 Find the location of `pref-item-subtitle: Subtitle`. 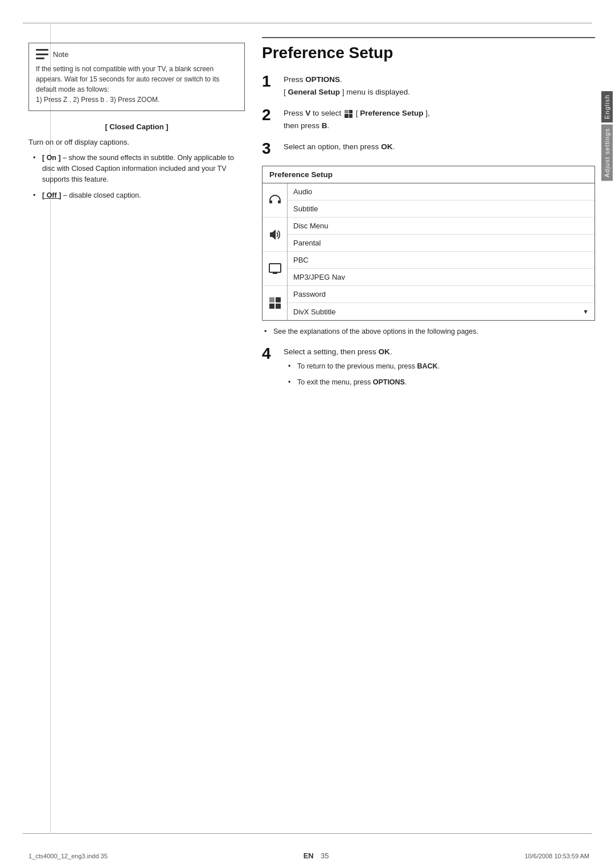

pref-item-subtitle: Subtitle is located at coordinates (441, 209).